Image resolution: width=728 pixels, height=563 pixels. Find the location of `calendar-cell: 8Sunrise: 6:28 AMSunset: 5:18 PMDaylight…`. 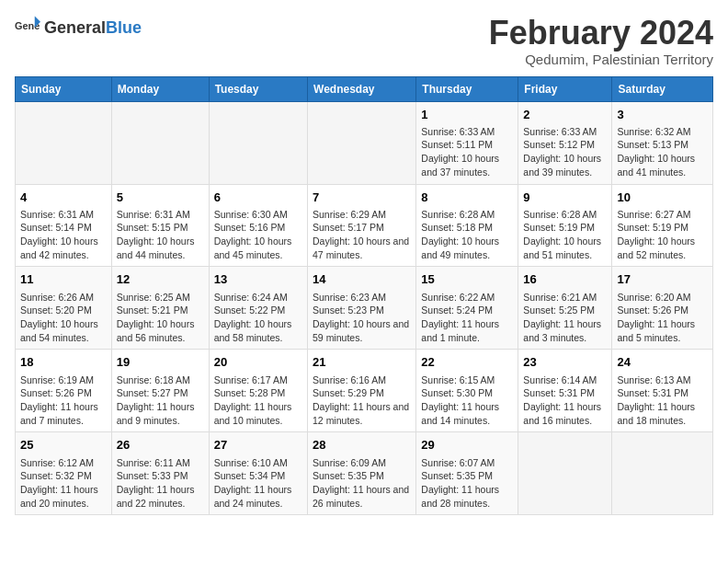

calendar-cell: 8Sunrise: 6:28 AMSunset: 5:18 PMDaylight… is located at coordinates (467, 225).